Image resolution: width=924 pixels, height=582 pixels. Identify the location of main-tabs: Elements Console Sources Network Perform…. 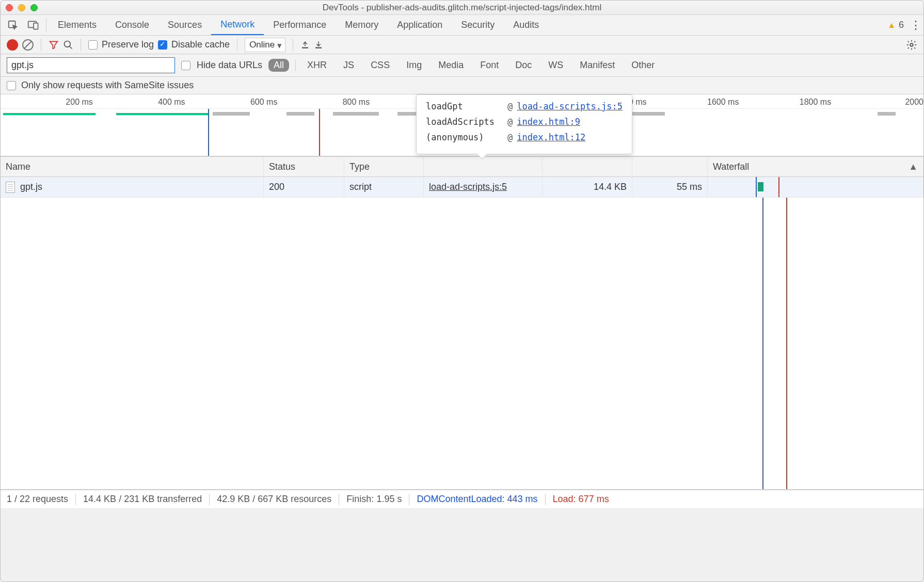
(462, 25).